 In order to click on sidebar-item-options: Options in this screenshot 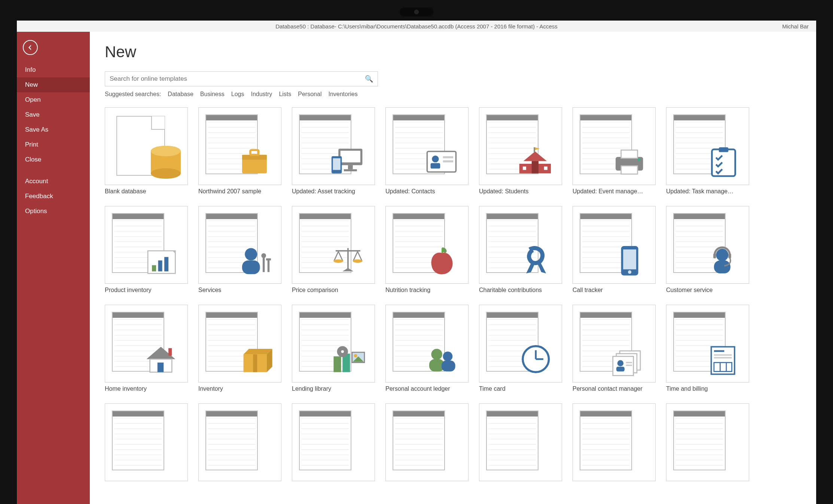, I will do `click(53, 211)`.